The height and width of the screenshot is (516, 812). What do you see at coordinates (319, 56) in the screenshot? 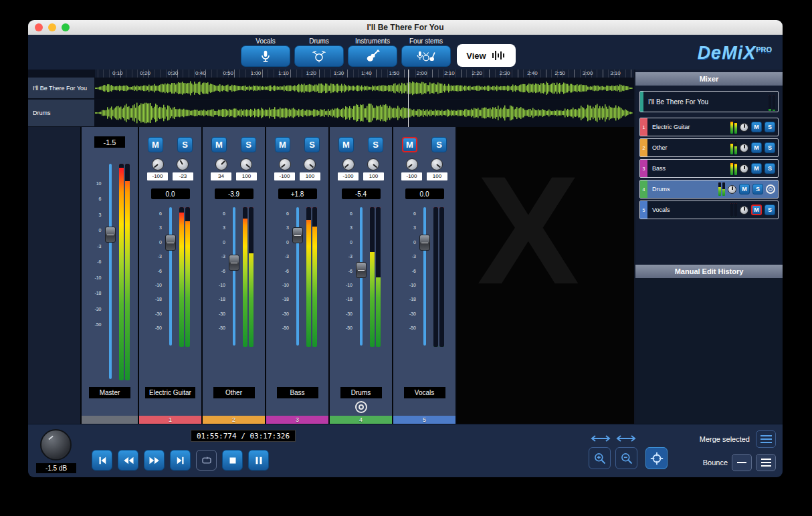
I see `stem-drums-button` at bounding box center [319, 56].